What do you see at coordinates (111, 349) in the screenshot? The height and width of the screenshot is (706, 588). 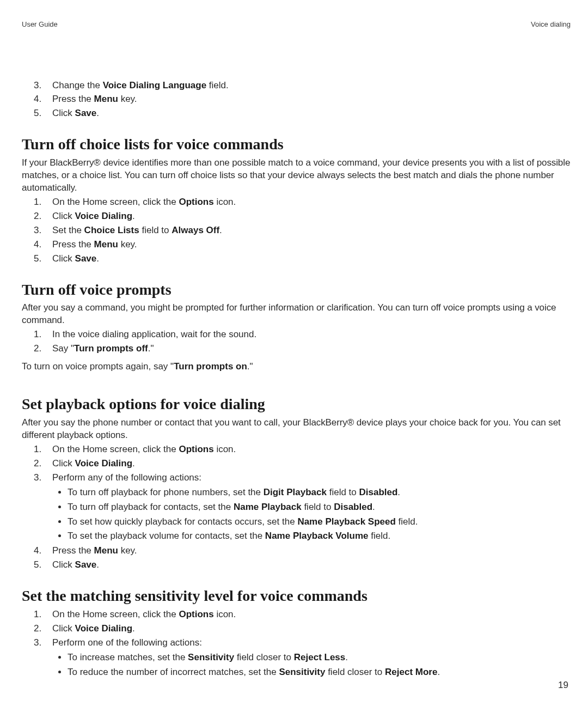 I see `bold-text: Turn prompts off` at bounding box center [111, 349].